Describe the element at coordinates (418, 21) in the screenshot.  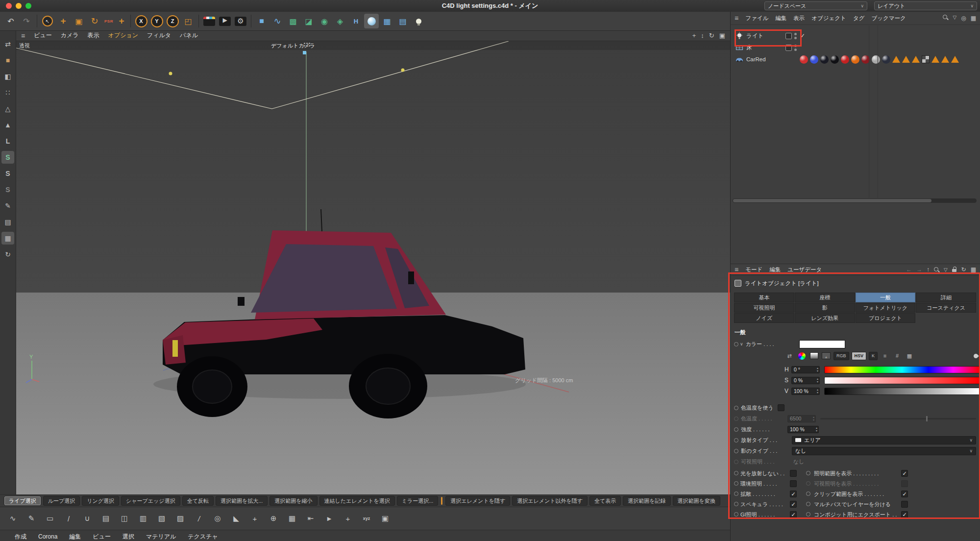
I see `light-tool-icon` at that location.